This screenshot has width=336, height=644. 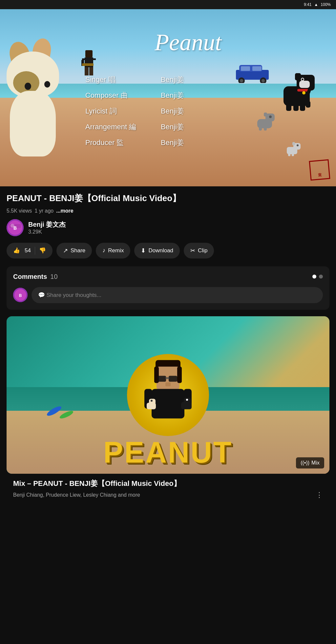 I want to click on lyricist-value: Benji姜, so click(x=173, y=111).